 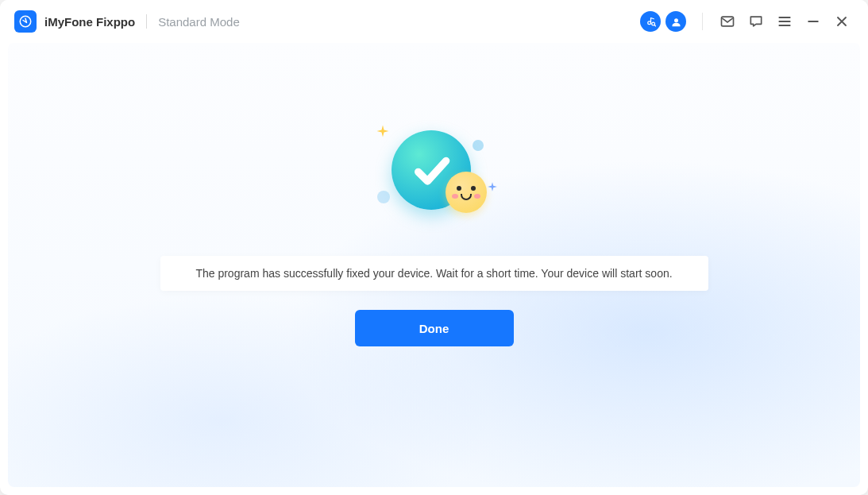 What do you see at coordinates (434, 21) in the screenshot?
I see `titlebar: iMyFone Fixppo Standard Mode` at bounding box center [434, 21].